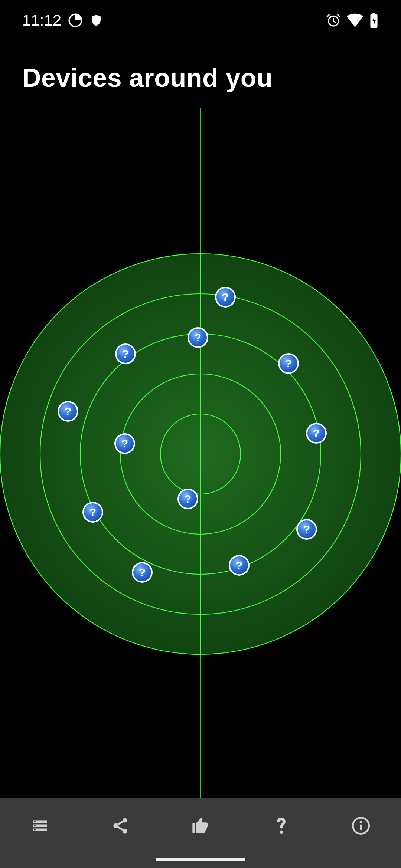 The image size is (401, 868). What do you see at coordinates (120, 826) in the screenshot?
I see `share-icon` at bounding box center [120, 826].